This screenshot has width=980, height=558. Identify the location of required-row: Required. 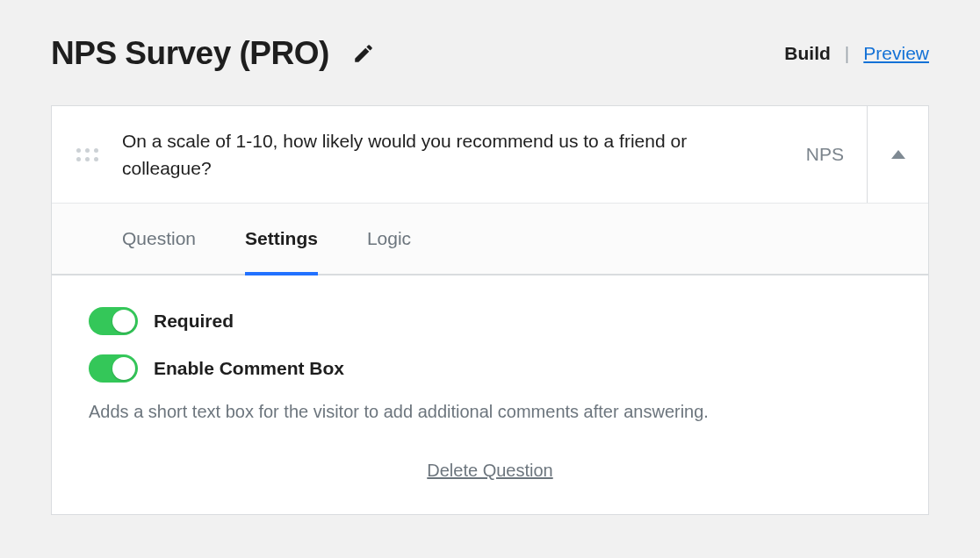
(490, 321).